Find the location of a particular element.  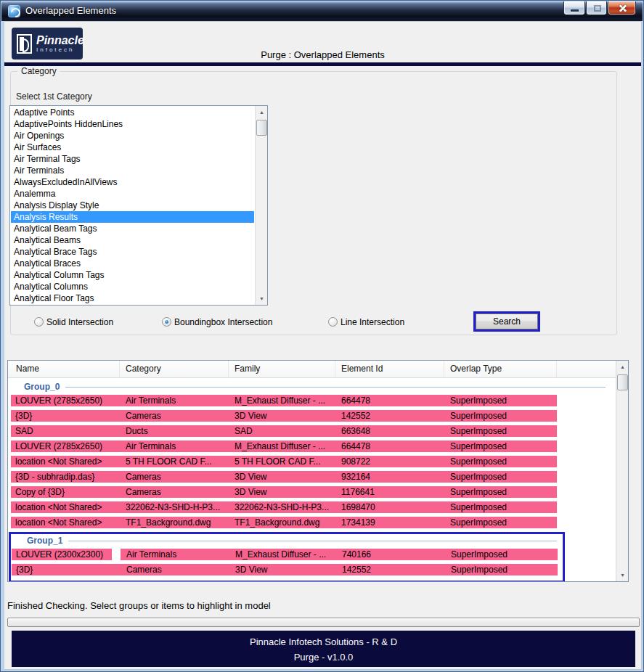

table-row: LOUVER (2300x2300)Air TerminalsM_Exhaust… is located at coordinates (285, 554).